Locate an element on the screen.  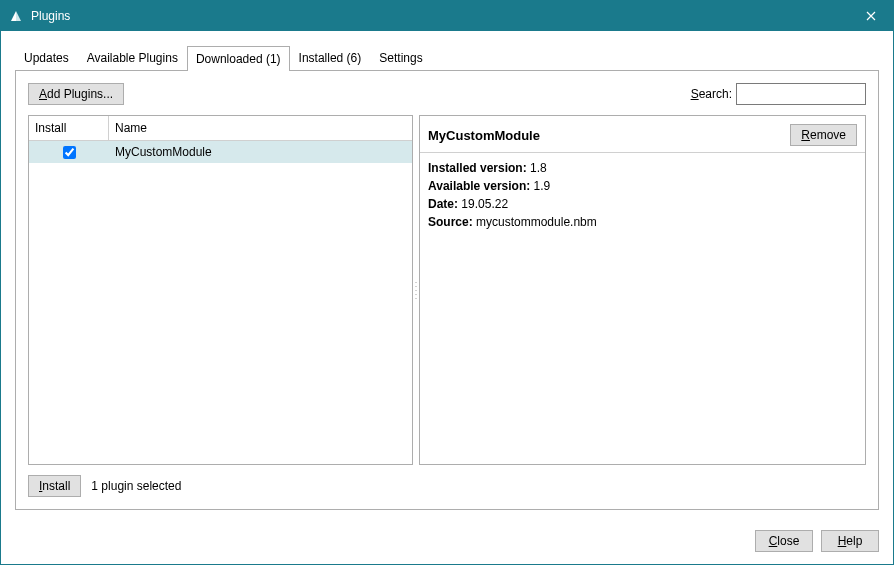
tab-downloaded: Downloaded (1) is located at coordinates (238, 58).